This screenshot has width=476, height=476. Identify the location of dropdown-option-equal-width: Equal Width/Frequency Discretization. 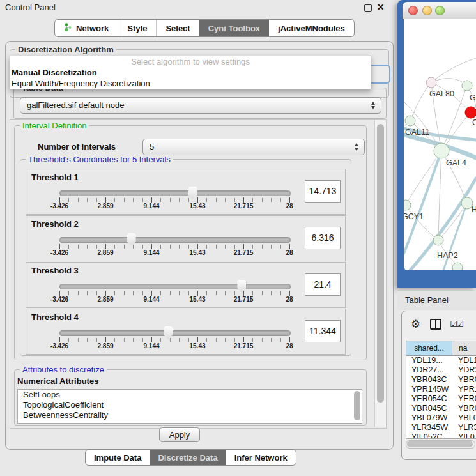
(190, 83).